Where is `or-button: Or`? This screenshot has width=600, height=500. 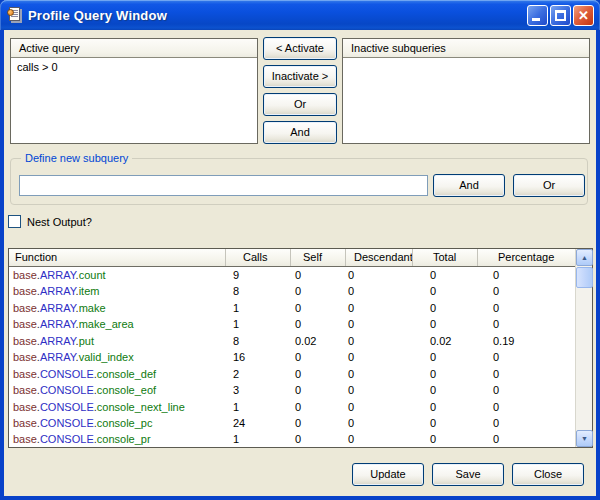
or-button: Or is located at coordinates (300, 104).